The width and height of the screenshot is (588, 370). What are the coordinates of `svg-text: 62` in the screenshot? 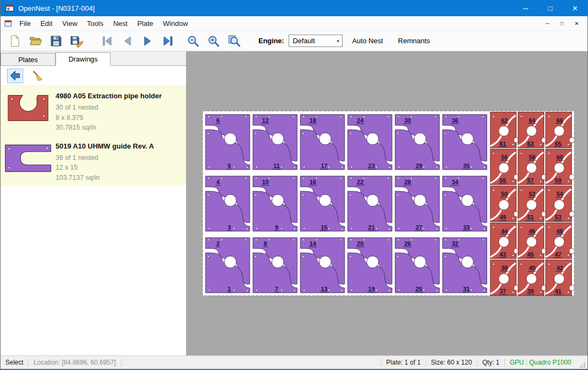 It's located at (504, 120).